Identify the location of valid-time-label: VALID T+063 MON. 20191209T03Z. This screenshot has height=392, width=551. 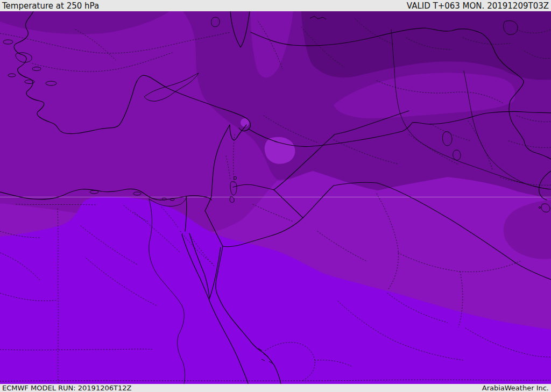
(478, 6).